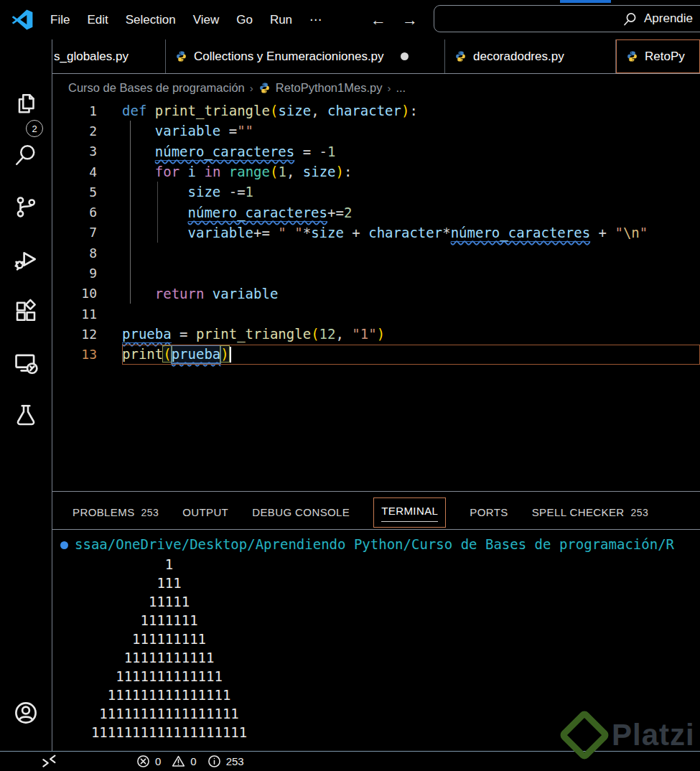 The height and width of the screenshot is (771, 700). I want to click on code-line-2: 2 variable ="", so click(376, 131).